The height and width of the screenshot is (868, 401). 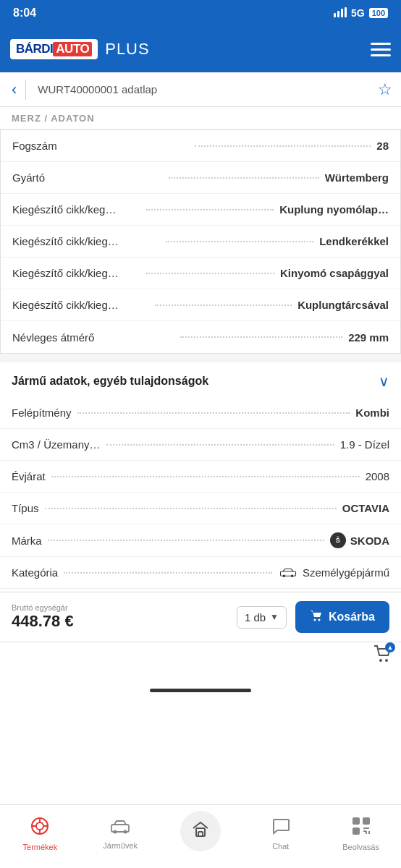 I want to click on cart-mini-bar: ▲, so click(x=200, y=656).